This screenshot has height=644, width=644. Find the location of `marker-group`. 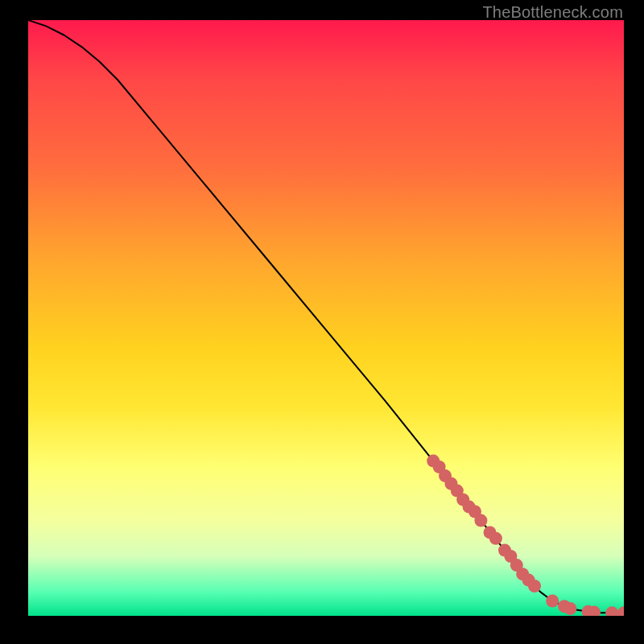

marker-group is located at coordinates (525, 535).